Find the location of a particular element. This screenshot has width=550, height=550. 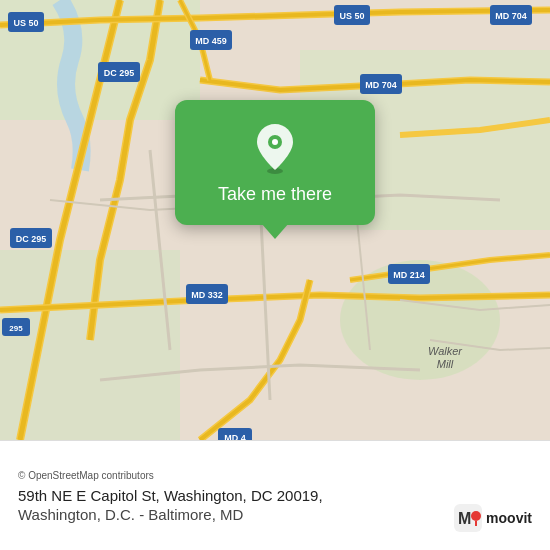

moovit-icon: M is located at coordinates (468, 518).